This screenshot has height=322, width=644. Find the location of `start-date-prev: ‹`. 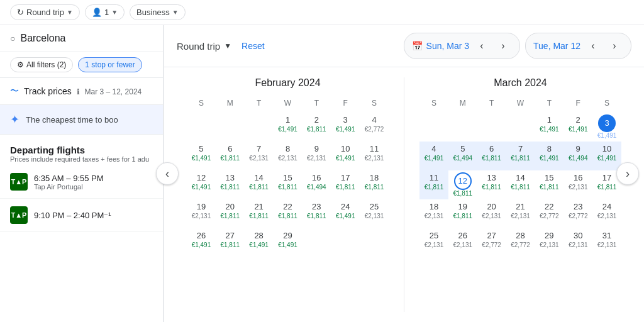

start-date-prev: ‹ is located at coordinates (482, 46).